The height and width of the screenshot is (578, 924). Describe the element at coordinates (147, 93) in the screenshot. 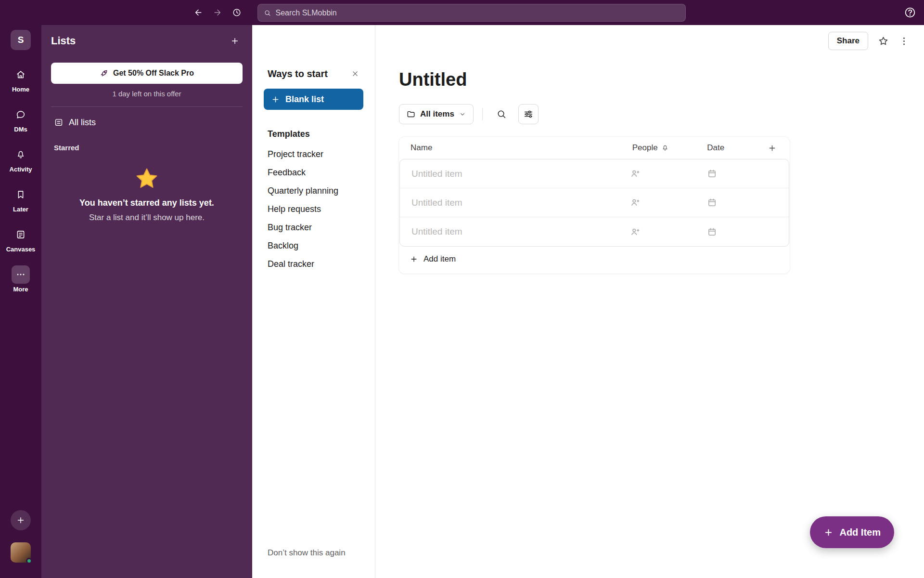

I see `offer-expiry-note: 1 day left on this offer` at that location.